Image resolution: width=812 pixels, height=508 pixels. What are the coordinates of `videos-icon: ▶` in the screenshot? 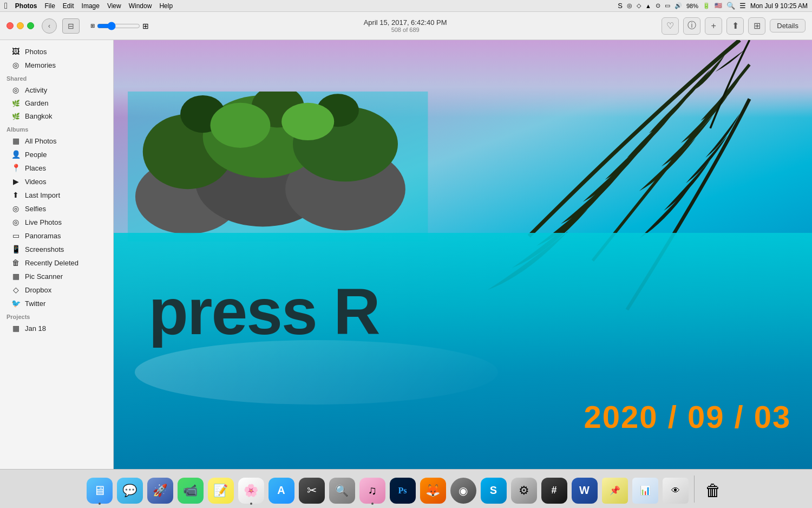 It's located at (16, 181).